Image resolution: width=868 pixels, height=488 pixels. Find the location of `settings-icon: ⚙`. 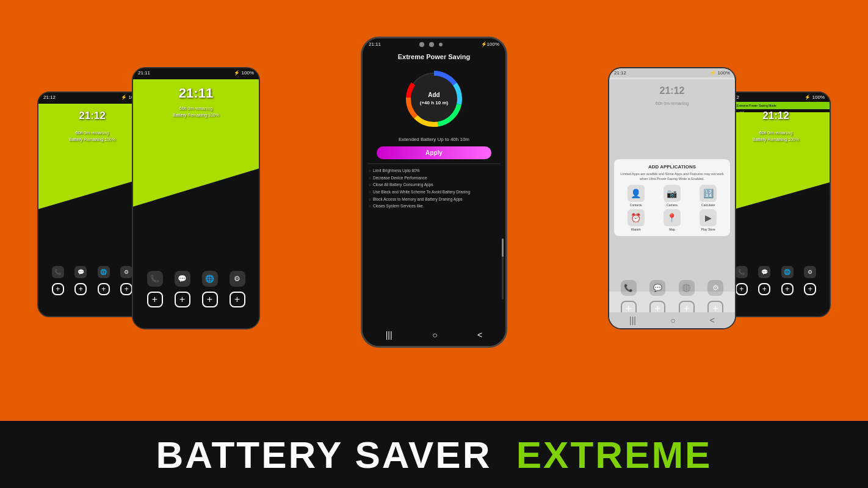

settings-icon: ⚙ is located at coordinates (126, 272).